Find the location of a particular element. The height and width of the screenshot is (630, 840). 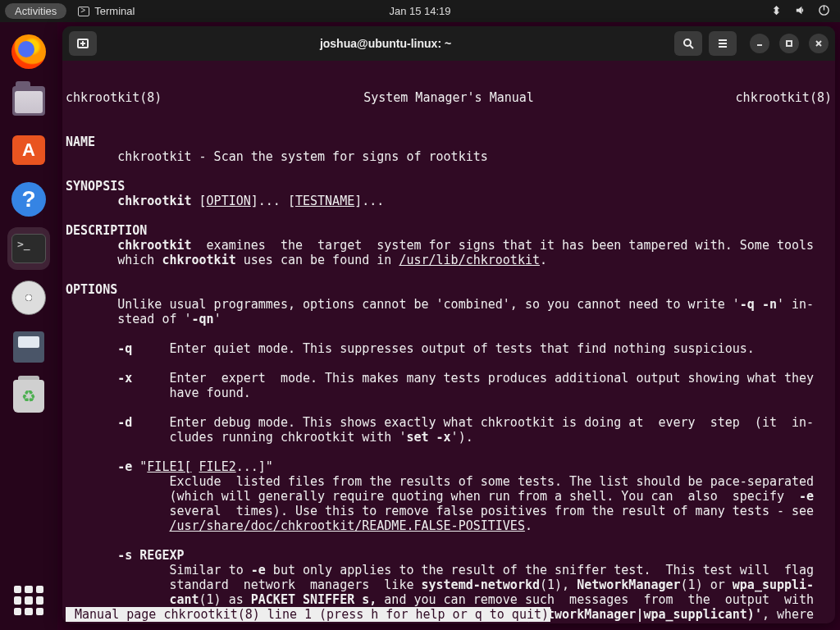

minimize-button is located at coordinates (760, 43).